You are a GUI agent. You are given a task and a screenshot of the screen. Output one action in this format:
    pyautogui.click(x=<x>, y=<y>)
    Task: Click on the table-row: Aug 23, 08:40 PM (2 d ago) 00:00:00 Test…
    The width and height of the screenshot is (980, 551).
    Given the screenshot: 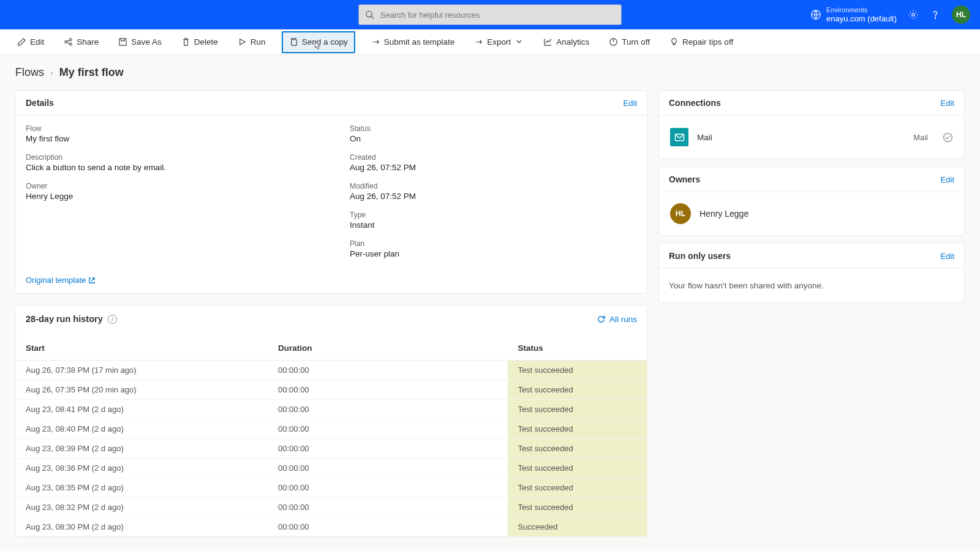 What is the action you would take?
    pyautogui.click(x=331, y=429)
    